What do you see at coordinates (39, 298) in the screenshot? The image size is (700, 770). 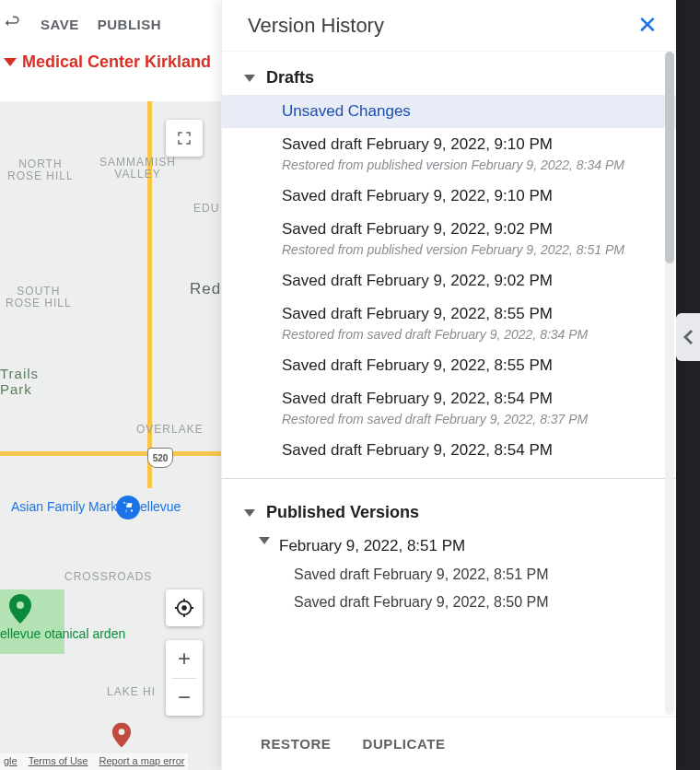 I see `map-label: SOUTH ROSE HILL` at bounding box center [39, 298].